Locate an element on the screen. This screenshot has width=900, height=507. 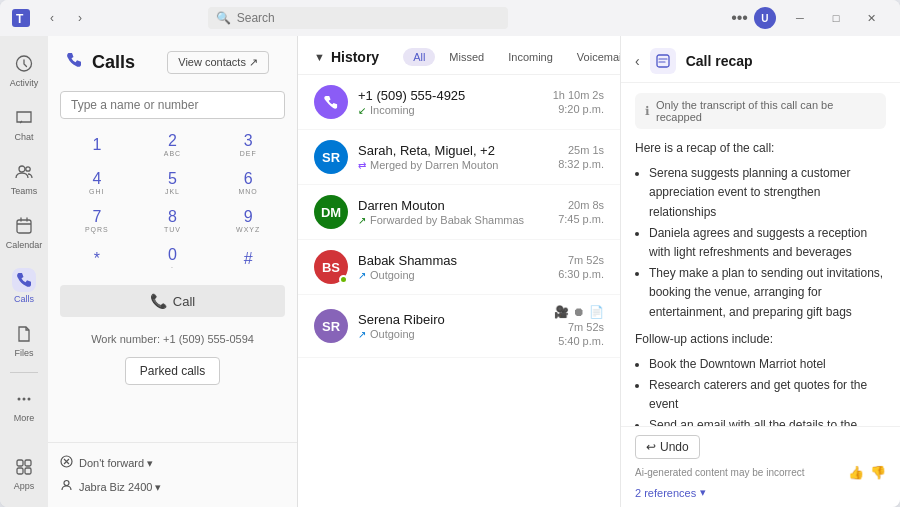
dial-hash: # is located at coordinates (248, 259).